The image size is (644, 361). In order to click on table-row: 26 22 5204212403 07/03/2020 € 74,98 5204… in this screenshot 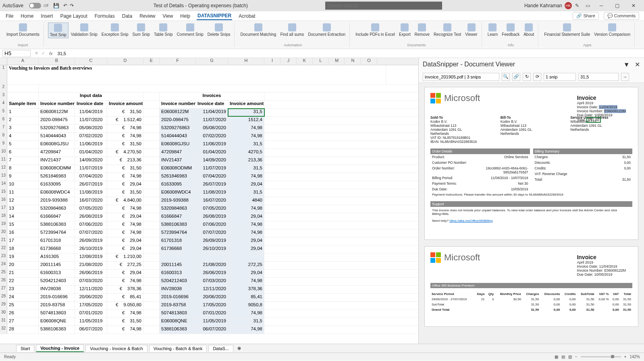, I will do `click(209, 282)`.